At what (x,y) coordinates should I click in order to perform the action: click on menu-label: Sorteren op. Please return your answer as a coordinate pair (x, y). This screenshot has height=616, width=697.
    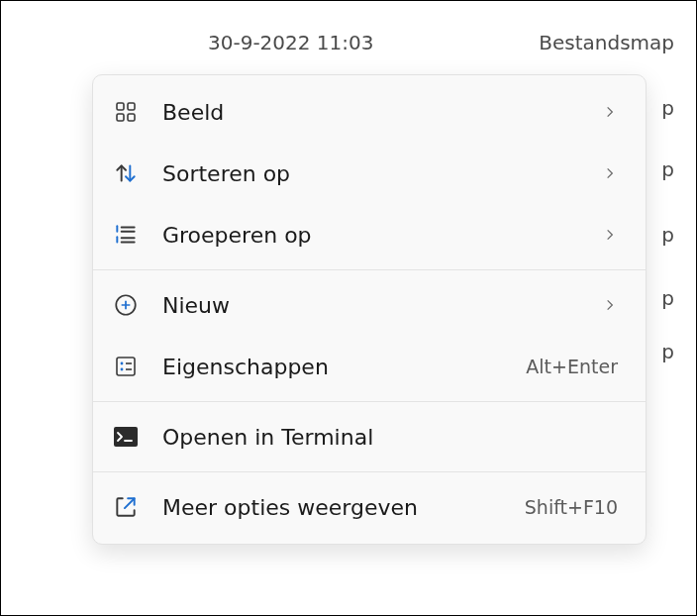
    Looking at the image, I should click on (380, 174).